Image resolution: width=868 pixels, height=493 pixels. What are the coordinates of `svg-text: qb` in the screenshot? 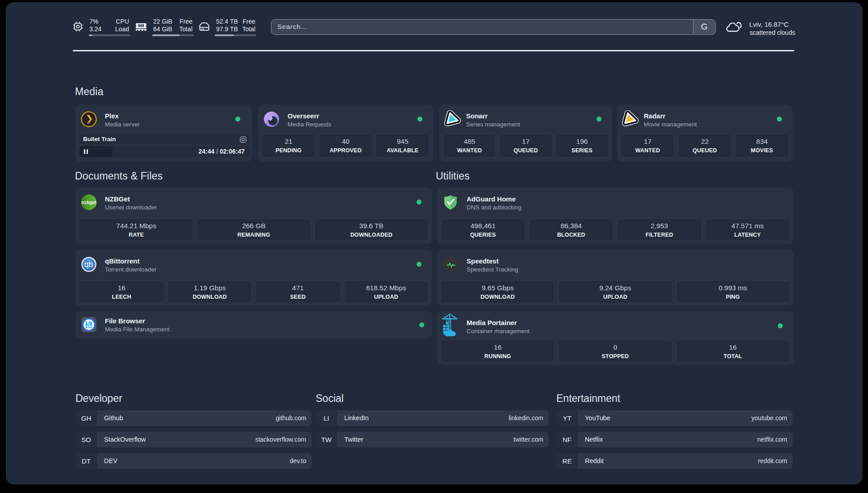 It's located at (88, 264).